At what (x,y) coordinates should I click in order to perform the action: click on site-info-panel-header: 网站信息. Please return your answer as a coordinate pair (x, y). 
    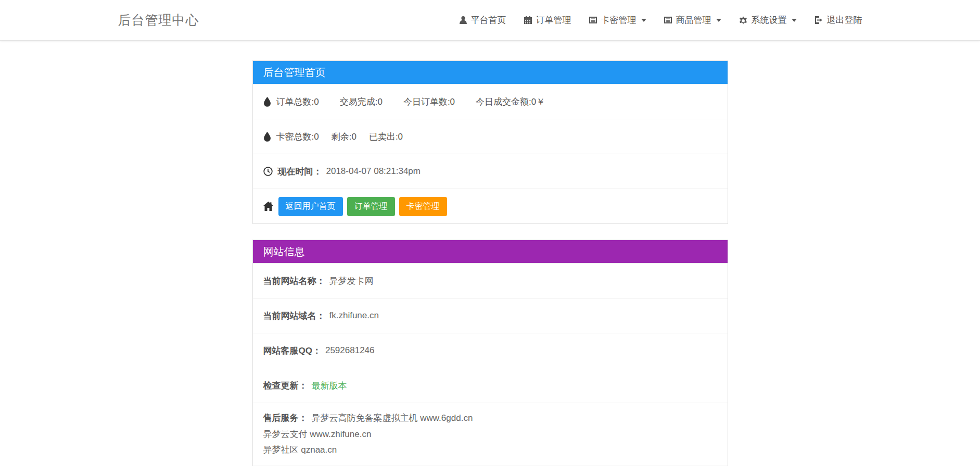
    Looking at the image, I should click on (490, 252).